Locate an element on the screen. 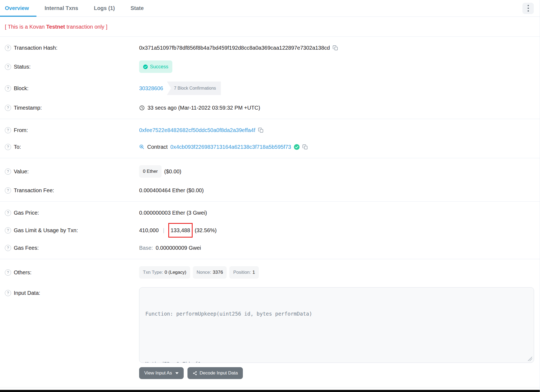 Image resolution: width=540 pixels, height=392 pixels. zoom-in-icon is located at coordinates (142, 147).